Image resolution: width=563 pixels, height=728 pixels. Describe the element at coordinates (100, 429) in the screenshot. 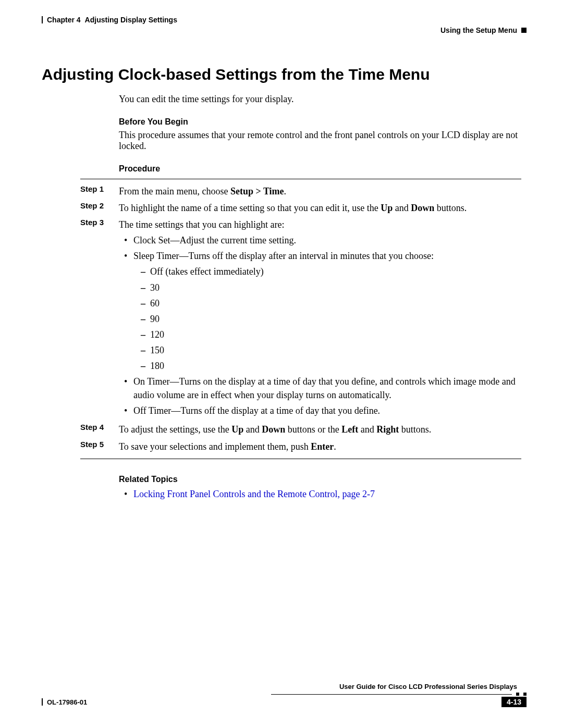

I see `step-label: Step 4` at that location.